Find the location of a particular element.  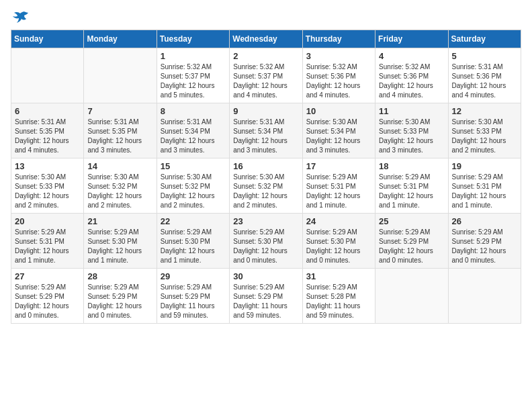

calendar-cell: 30Sunrise: 5:29 AM Sunset: 5:29 PM Dayli… is located at coordinates (266, 296).